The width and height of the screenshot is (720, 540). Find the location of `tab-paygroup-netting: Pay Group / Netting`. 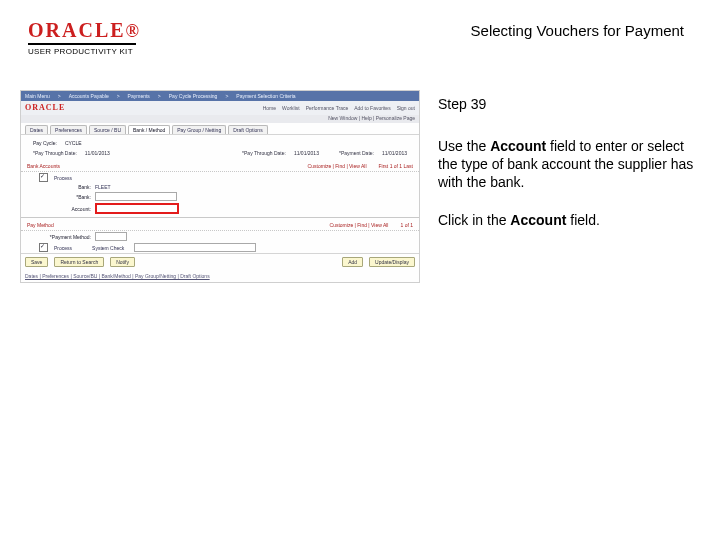

tab-paygroup-netting: Pay Group / Netting is located at coordinates (199, 130).